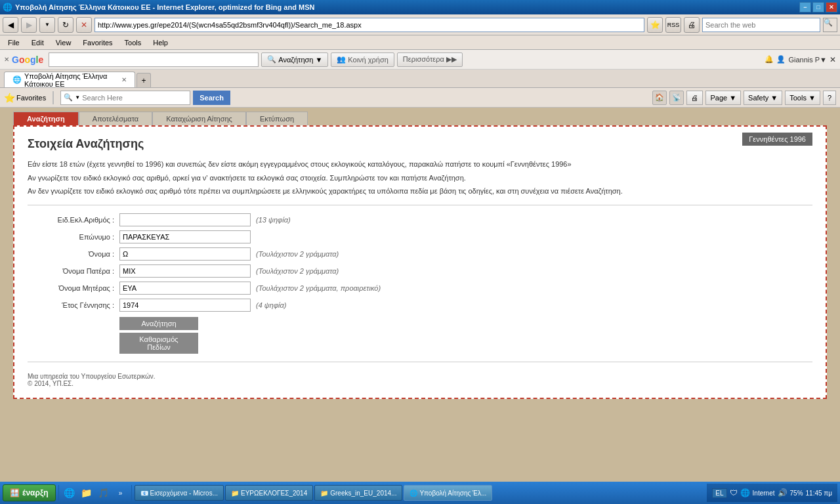 This screenshot has width=840, height=504. What do you see at coordinates (70, 493) in the screenshot?
I see `ie-quick-icon: 🌐` at bounding box center [70, 493].